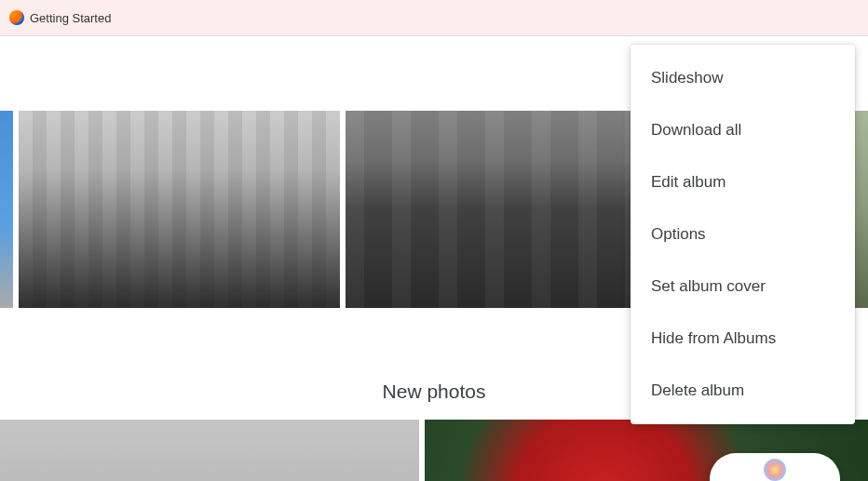 This screenshot has height=481, width=868. I want to click on menu-set-cover: Set album cover, so click(743, 287).